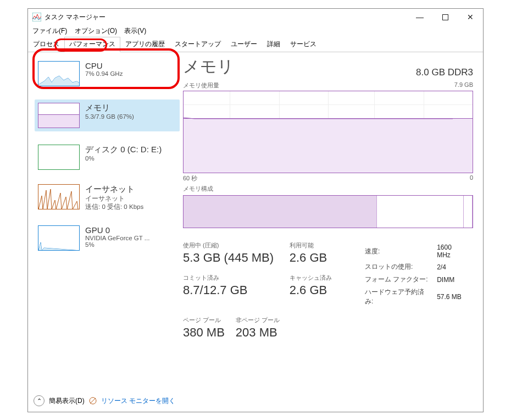 Image resolution: width=511 pixels, height=420 pixels. What do you see at coordinates (93, 401) in the screenshot?
I see `resmon-icon` at bounding box center [93, 401].